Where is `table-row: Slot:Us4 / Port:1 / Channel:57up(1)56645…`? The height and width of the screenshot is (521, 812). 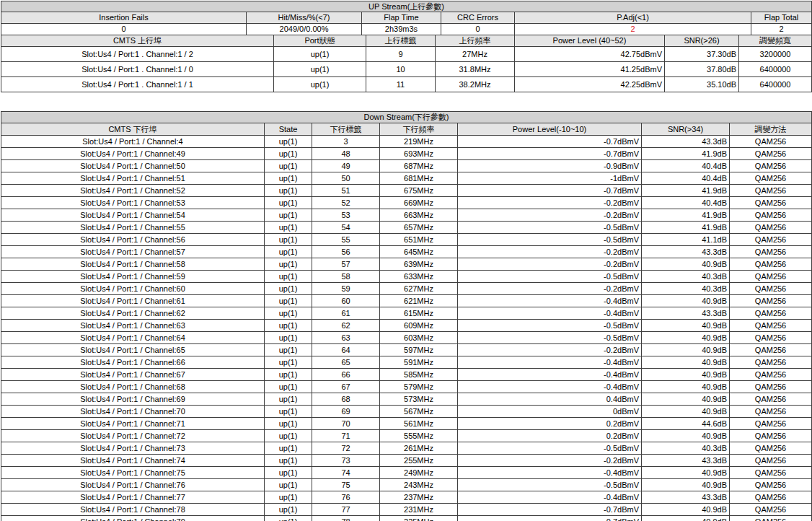
table-row: Slot:Us4 / Port:1 / Channel:57up(1)56645… is located at coordinates (407, 253).